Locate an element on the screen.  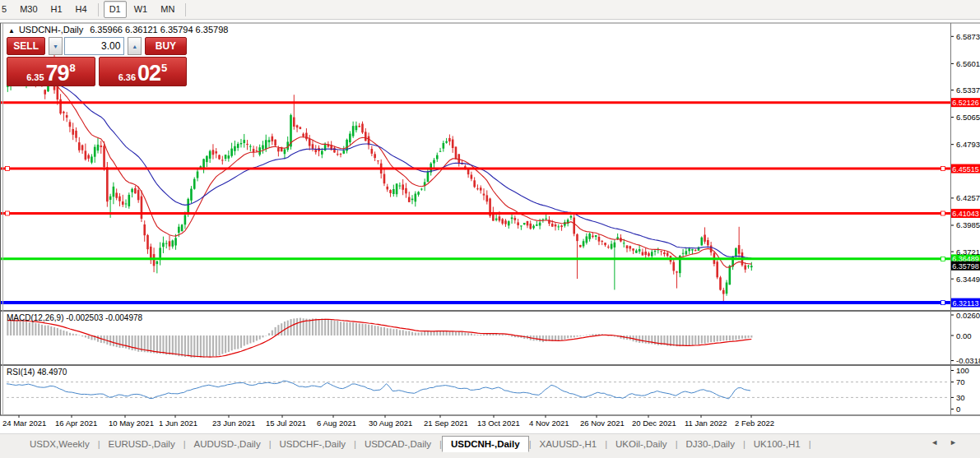
buy-button: BUY is located at coordinates (166, 46).